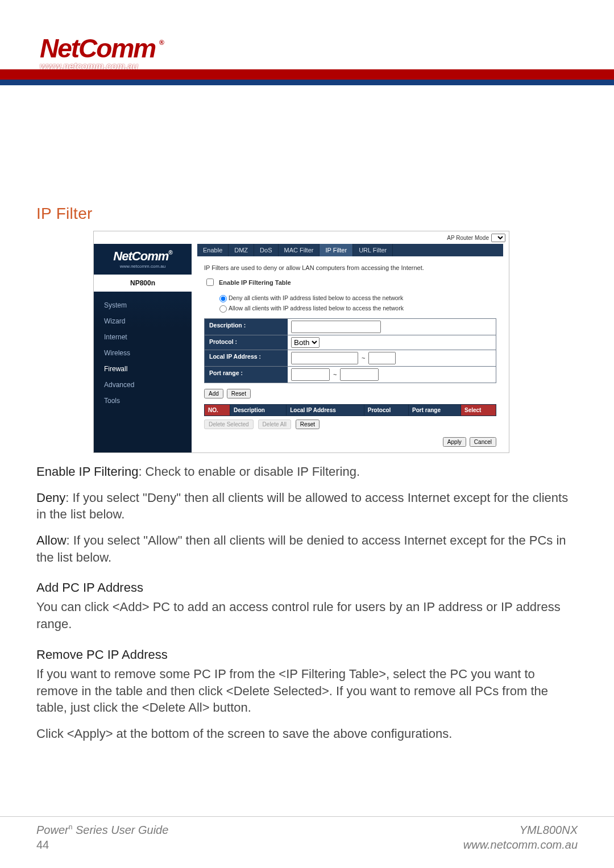 This screenshot has width=614, height=868. Describe the element at coordinates (325, 358) in the screenshot. I see `local-ip-from-input` at that location.